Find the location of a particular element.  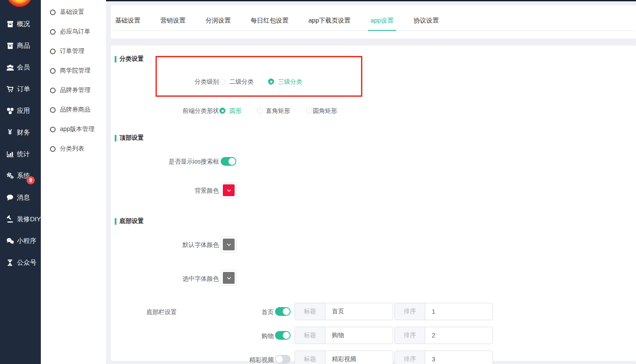

title-input-group: 标题 精彩视频 is located at coordinates (344, 357).